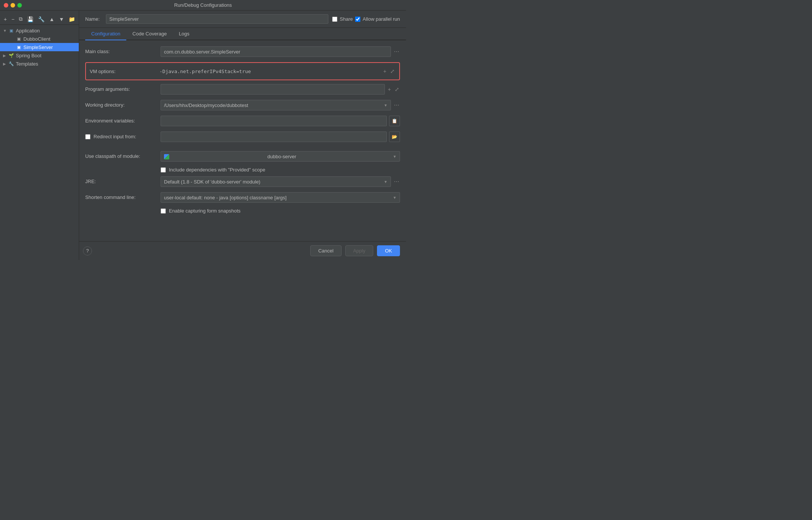  I want to click on working-dir-arrow-icon: ▼, so click(386, 106).